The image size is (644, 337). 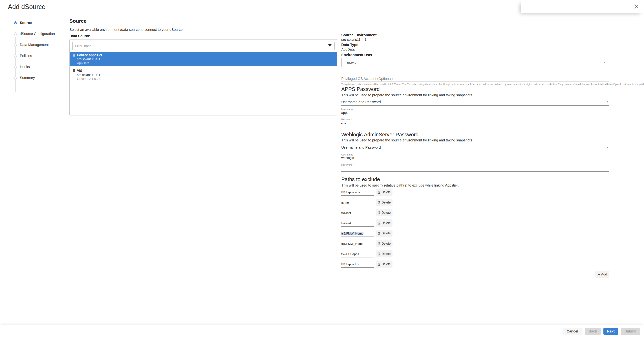 What do you see at coordinates (599, 274) in the screenshot?
I see `plus-icon: +` at bounding box center [599, 274].